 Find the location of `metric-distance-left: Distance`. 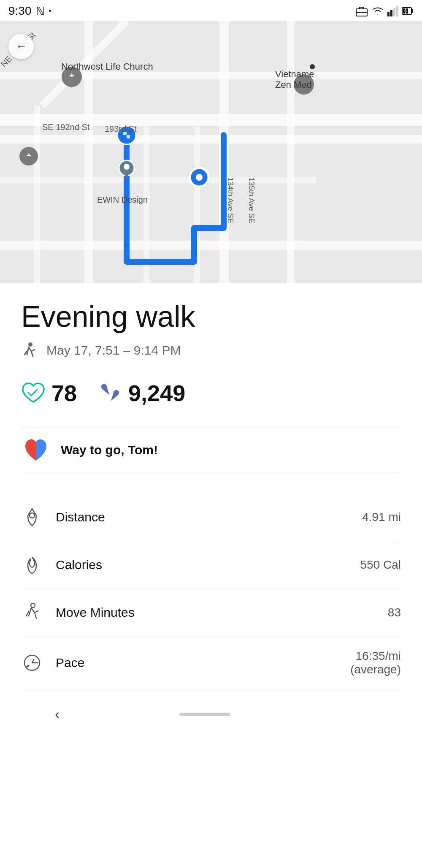

metric-distance-left: Distance is located at coordinates (63, 517).